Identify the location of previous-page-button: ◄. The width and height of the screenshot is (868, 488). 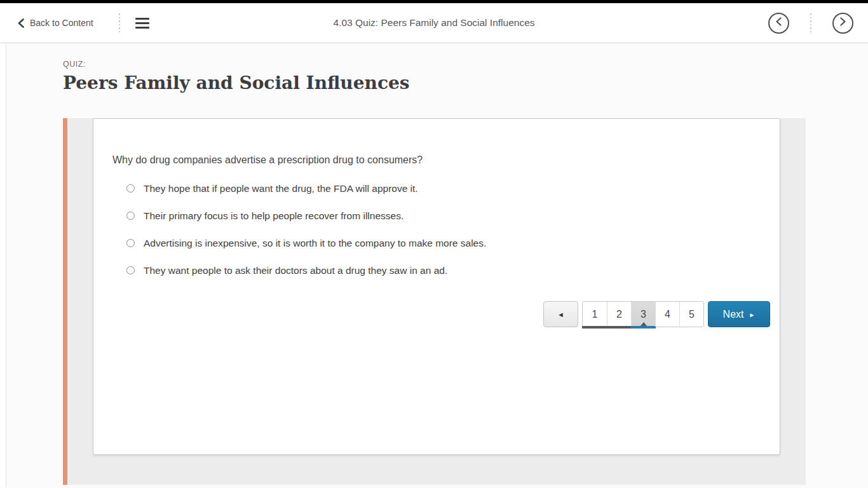
(560, 314).